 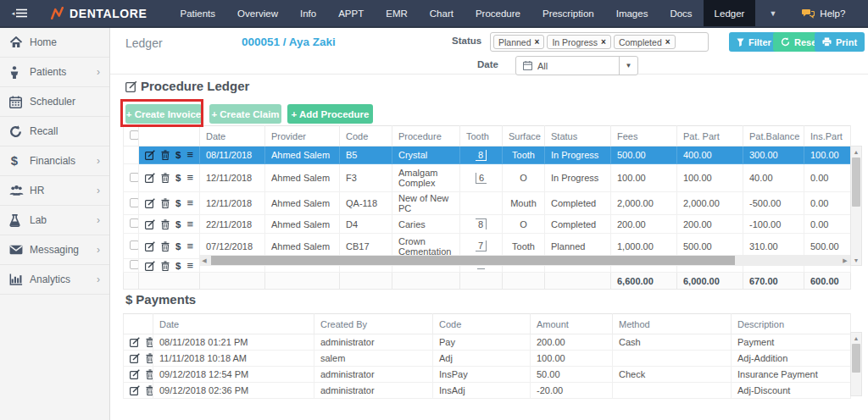 What do you see at coordinates (599, 42) in the screenshot?
I see `status-filter-input: Planned×In Progress×Completed×` at bounding box center [599, 42].